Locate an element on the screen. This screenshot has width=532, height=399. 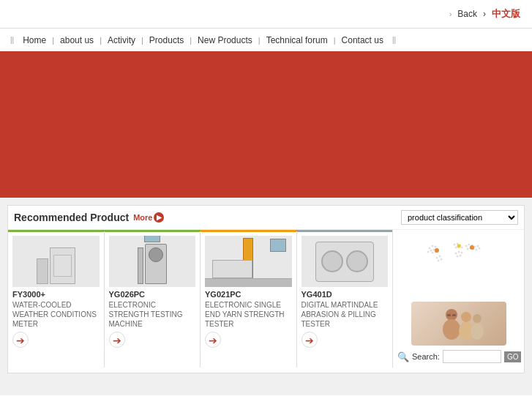
nav-bar: || Home | about us | Activity | Products… is located at coordinates (266, 40).